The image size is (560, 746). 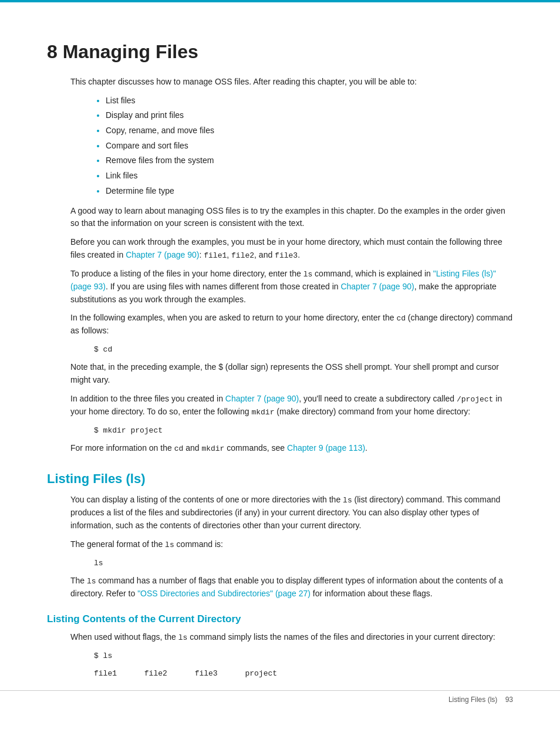 What do you see at coordinates (341, 637) in the screenshot?
I see `lc-para-1-end: command simply lists the names of the fi…` at bounding box center [341, 637].